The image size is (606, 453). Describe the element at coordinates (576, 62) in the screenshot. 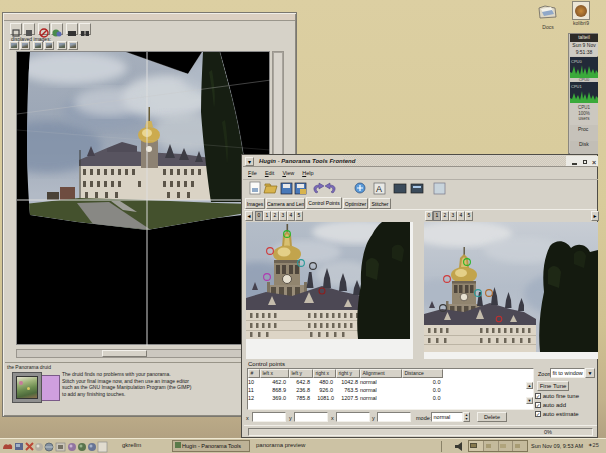

I see `svg-text: CPU0` at that location.